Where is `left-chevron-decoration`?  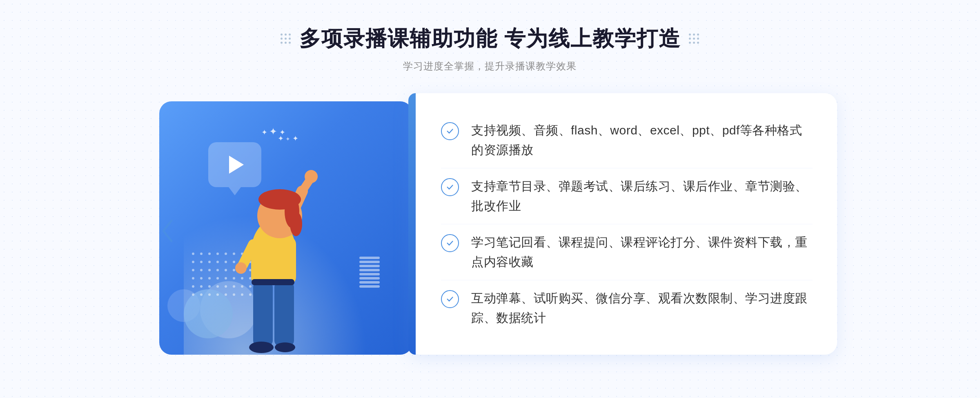 left-chevron-decoration is located at coordinates (167, 232).